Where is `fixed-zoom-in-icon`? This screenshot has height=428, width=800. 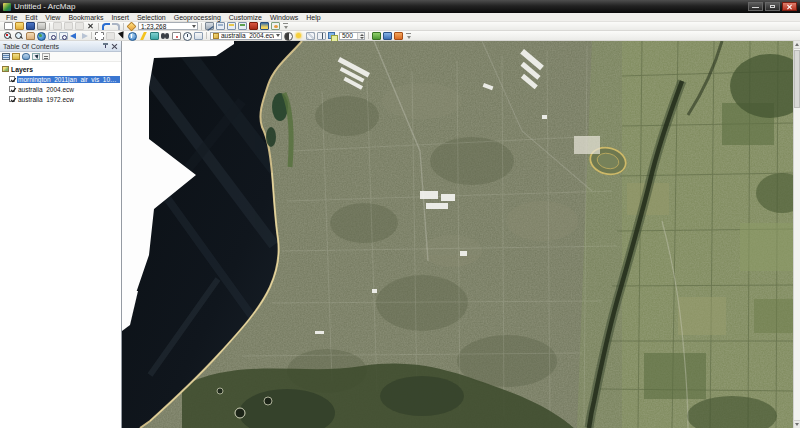
fixed-zoom-in-icon is located at coordinates (52, 36).